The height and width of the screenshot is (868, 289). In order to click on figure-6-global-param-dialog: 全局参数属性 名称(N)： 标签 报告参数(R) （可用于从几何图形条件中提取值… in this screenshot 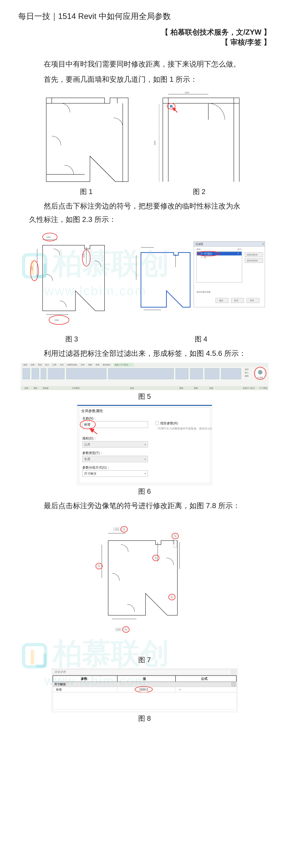, I will do `click(144, 445)`.